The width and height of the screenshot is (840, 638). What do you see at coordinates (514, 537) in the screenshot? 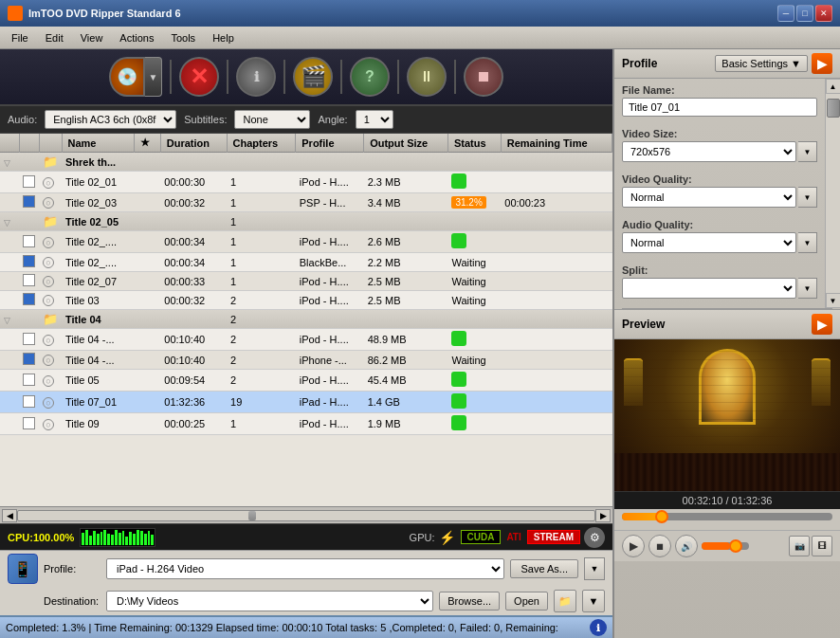
I see `ati-label: ATI` at bounding box center [514, 537].